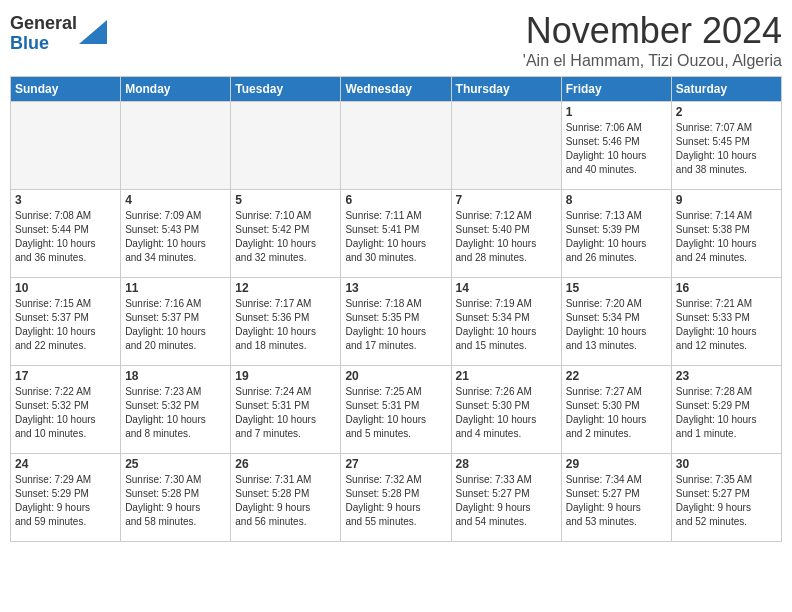  Describe the element at coordinates (726, 410) in the screenshot. I see `calendar-day-cell: 23Sunrise: 7:28 AM Sunset: 5:29 PM Dayli…` at that location.